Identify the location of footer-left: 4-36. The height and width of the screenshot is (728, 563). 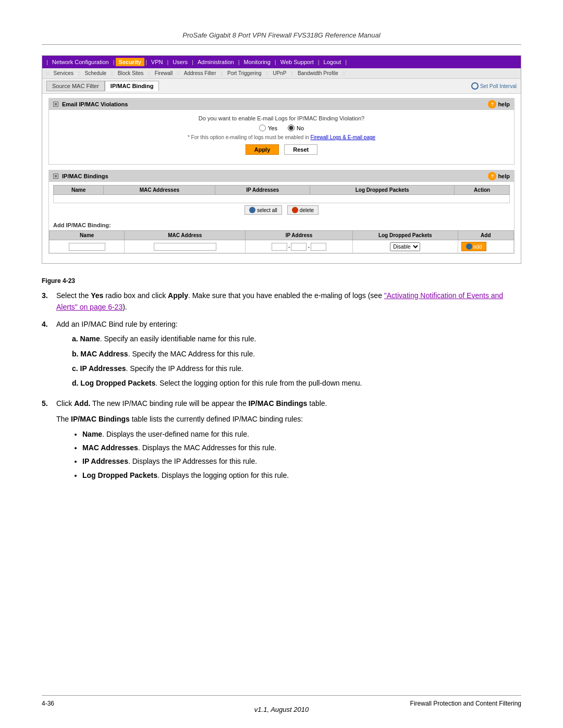
(48, 704).